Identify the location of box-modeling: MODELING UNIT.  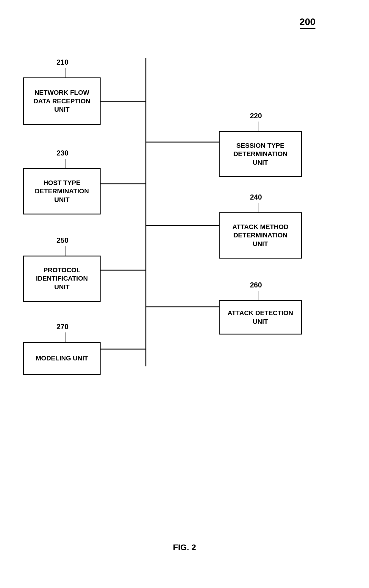
(62, 358).